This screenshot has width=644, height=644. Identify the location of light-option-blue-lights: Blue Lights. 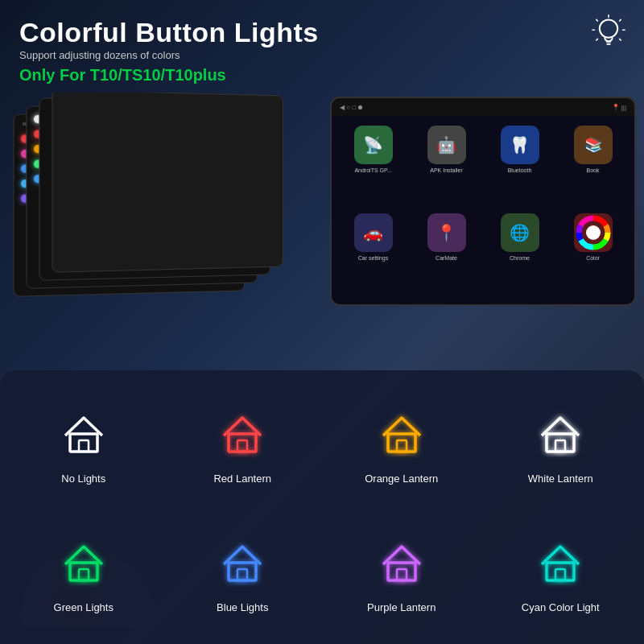
(243, 576).